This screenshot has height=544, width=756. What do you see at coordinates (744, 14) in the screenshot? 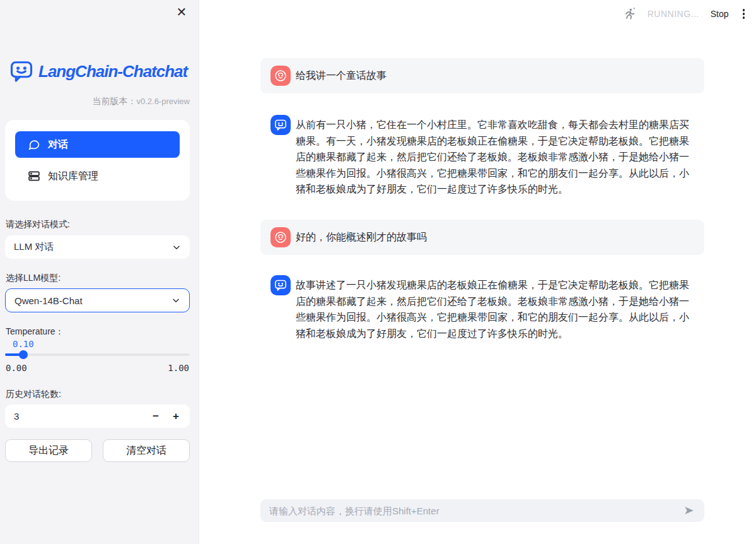
I see `kebab-menu-icon` at bounding box center [744, 14].